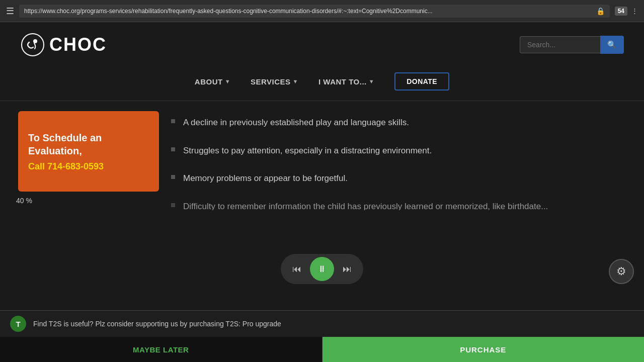 The width and height of the screenshot is (644, 362). Describe the element at coordinates (89, 144) in the screenshot. I see `card-title: To Schedule an Evaluation,` at that location.